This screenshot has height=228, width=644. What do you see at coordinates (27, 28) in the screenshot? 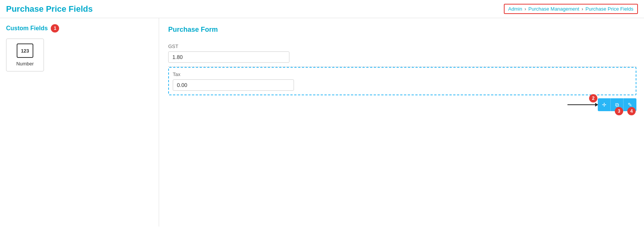
I see `sidebar-title: Custom Fields` at bounding box center [27, 28].